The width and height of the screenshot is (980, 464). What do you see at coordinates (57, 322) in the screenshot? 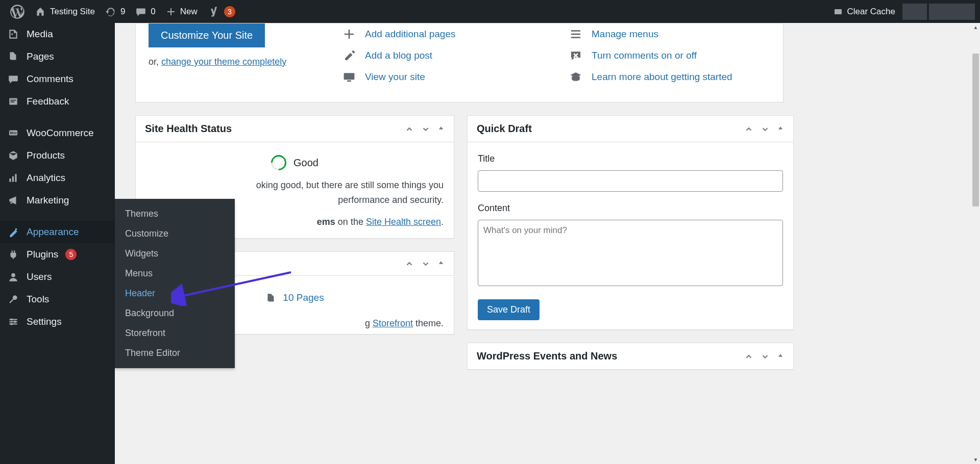
I see `sidebar-item-settings: Settings` at bounding box center [57, 322].